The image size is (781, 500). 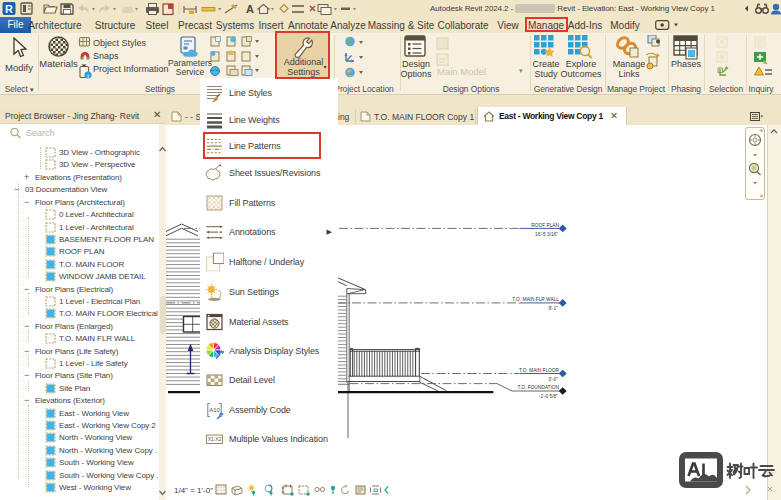 What do you see at coordinates (214, 410) in the screenshot?
I see `svg-text: A10` at bounding box center [214, 410].